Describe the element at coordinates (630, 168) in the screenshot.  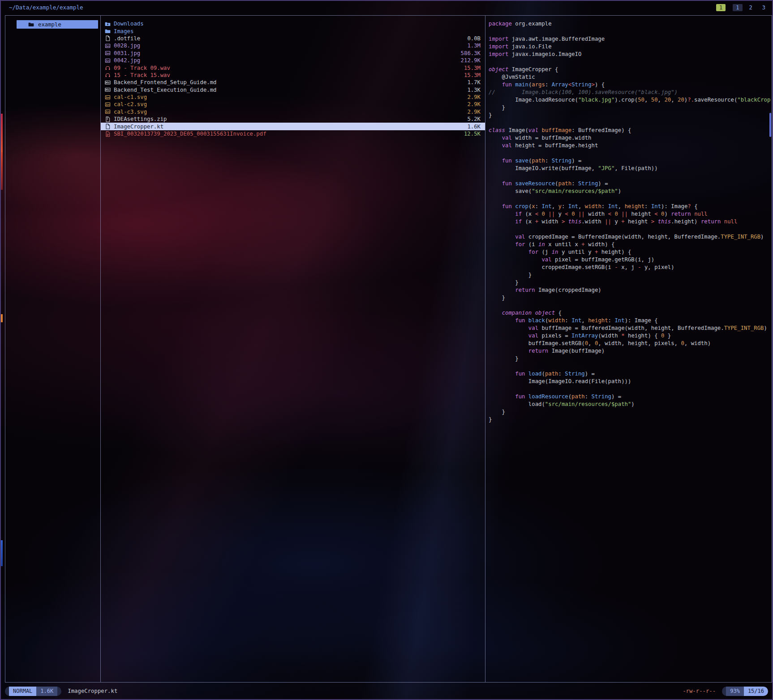
I see `code-line: ImageIO.write(buffImage, "JPG", File(pat…` at that location.